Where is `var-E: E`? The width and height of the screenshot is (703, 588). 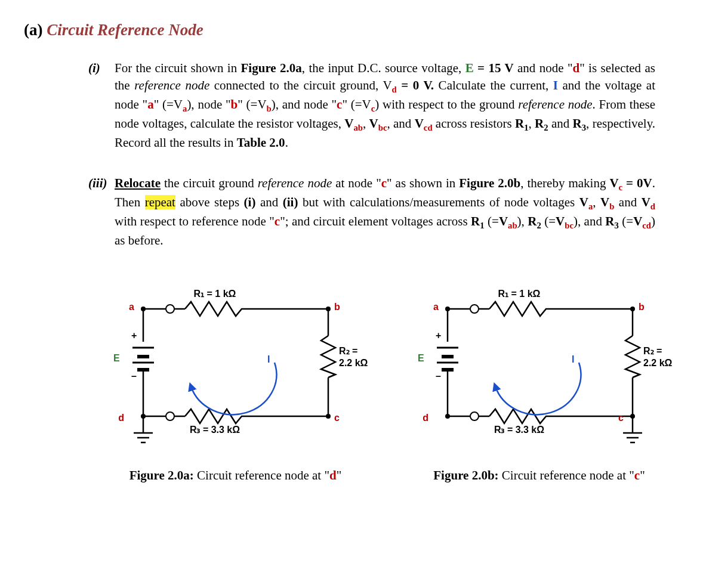
var-E: E is located at coordinates (470, 68).